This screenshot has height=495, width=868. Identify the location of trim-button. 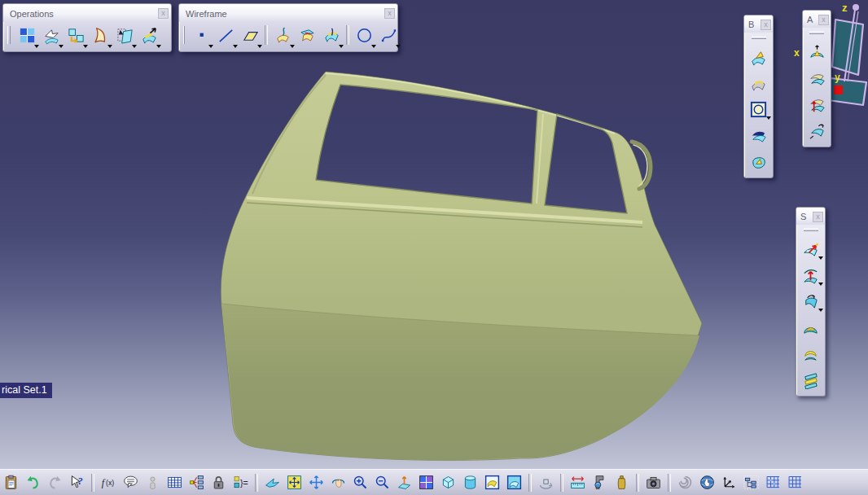
(51, 35).